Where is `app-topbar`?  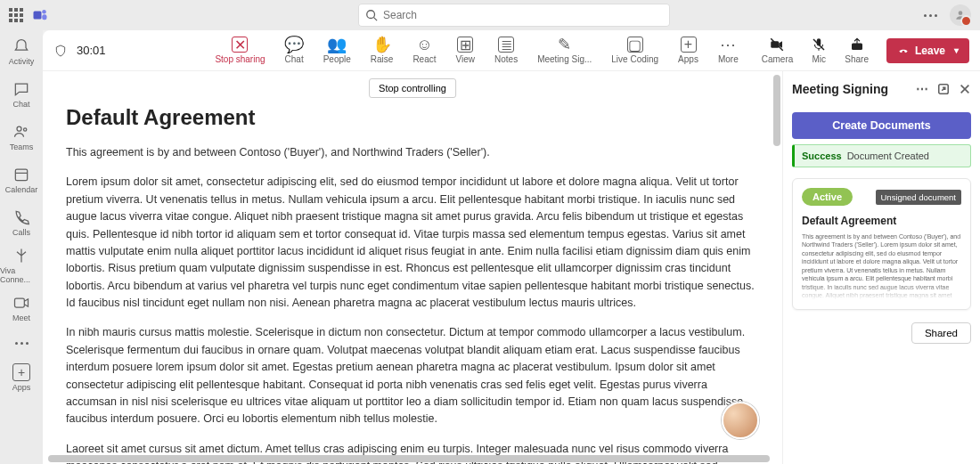 app-topbar is located at coordinates (490, 15).